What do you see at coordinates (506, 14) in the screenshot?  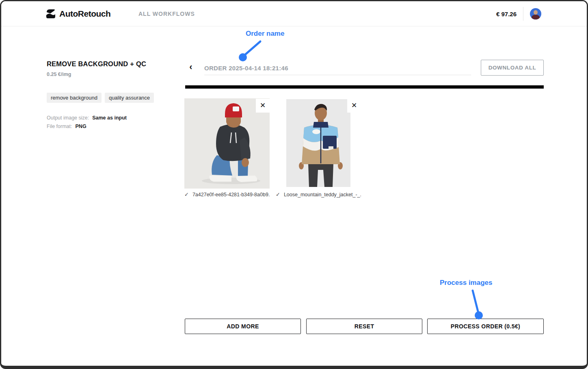 I see `account-balance: € 97.26` at bounding box center [506, 14].